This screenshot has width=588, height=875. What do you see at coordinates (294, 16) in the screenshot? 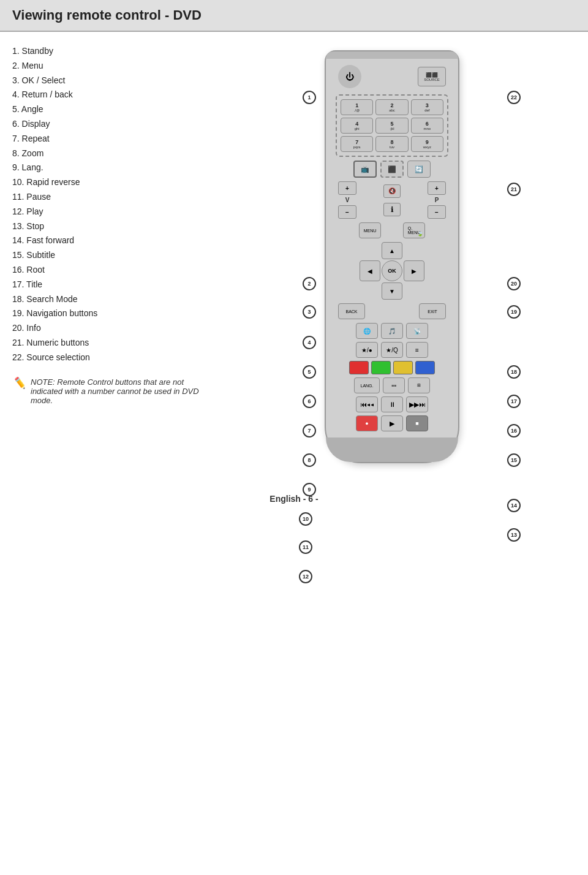
I see `page-header: Viewing remote control - DVD` at bounding box center [294, 16].